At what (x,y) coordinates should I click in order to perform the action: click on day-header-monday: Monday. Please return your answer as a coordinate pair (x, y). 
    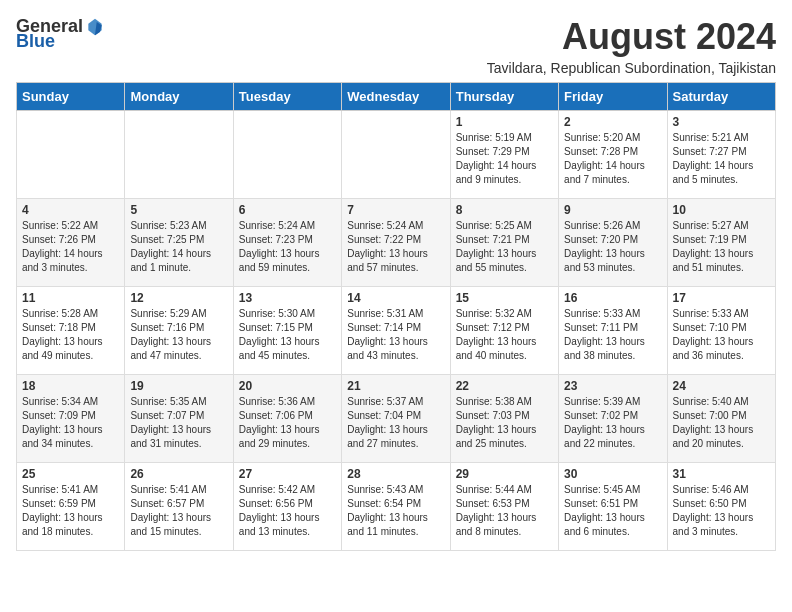
    Looking at the image, I should click on (179, 97).